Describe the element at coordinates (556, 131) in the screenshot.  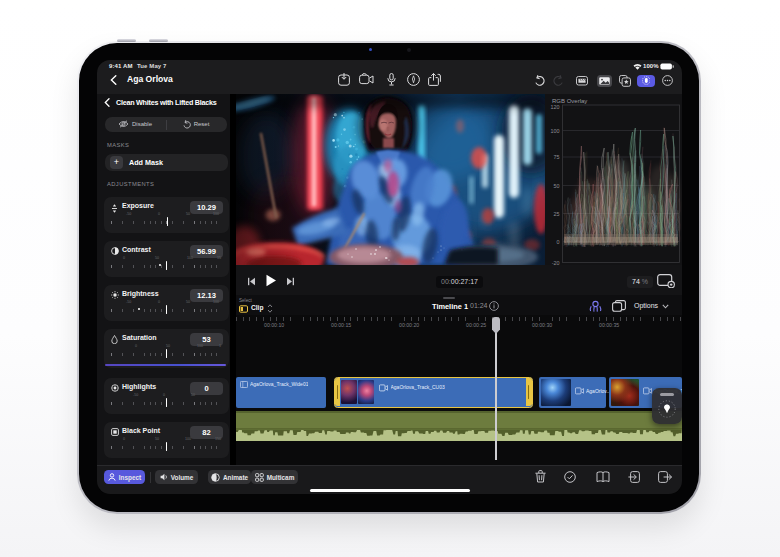
I see `svg-text: 100` at that location.